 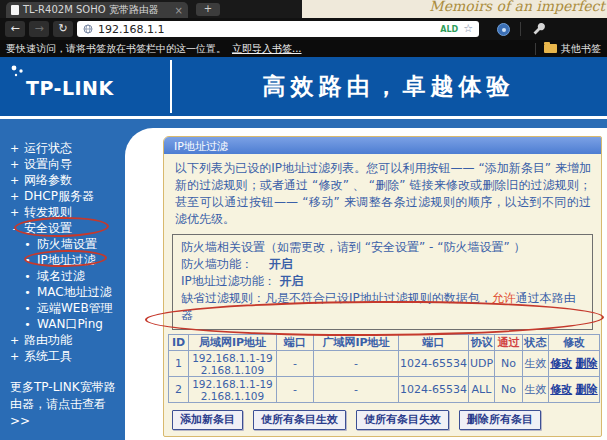 What do you see at coordinates (304, 29) in the screenshot?
I see `browser-toolbar: ← → ↻ 192.168.1.1 ALD ☆` at bounding box center [304, 29].